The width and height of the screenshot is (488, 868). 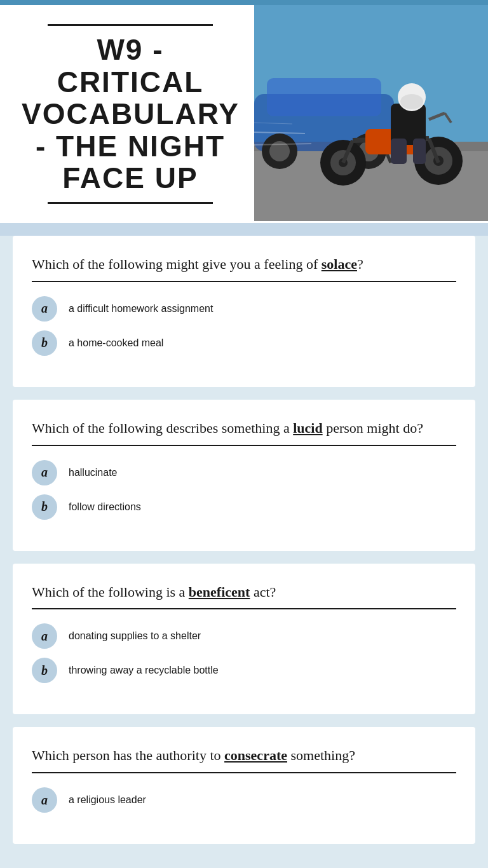 What do you see at coordinates (244, 309) in the screenshot?
I see `answer-option-1a: a a difficult homework assignment` at bounding box center [244, 309].